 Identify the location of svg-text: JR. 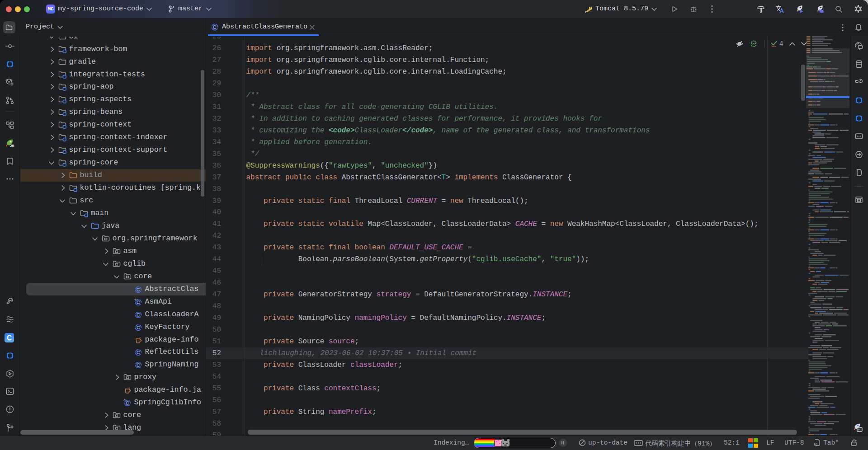
(12, 145).